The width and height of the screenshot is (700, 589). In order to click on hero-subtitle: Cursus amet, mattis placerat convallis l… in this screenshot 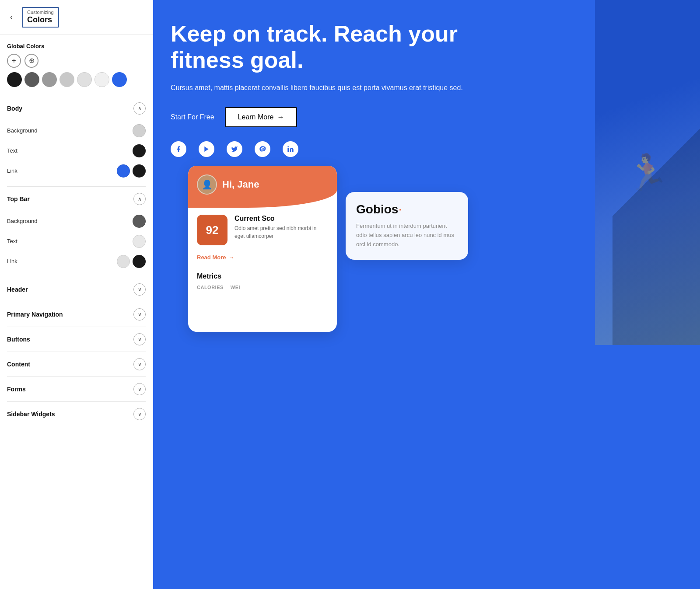, I will do `click(319, 88)`.